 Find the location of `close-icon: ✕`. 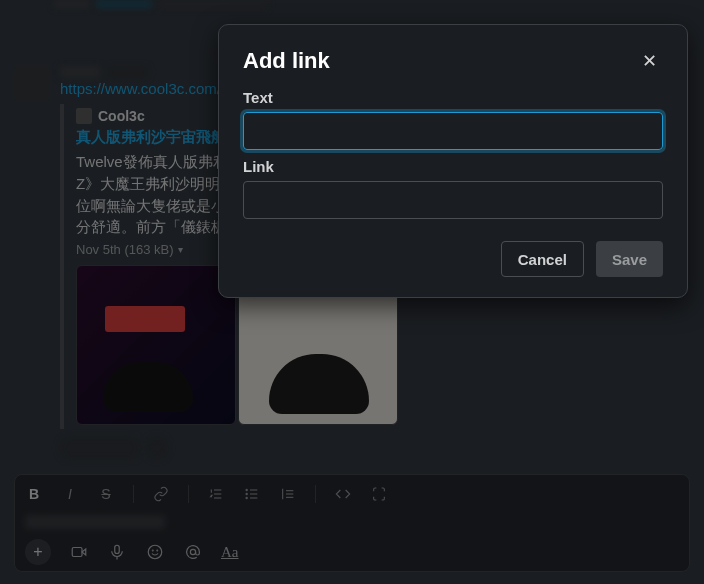

close-icon: ✕ is located at coordinates (649, 61).